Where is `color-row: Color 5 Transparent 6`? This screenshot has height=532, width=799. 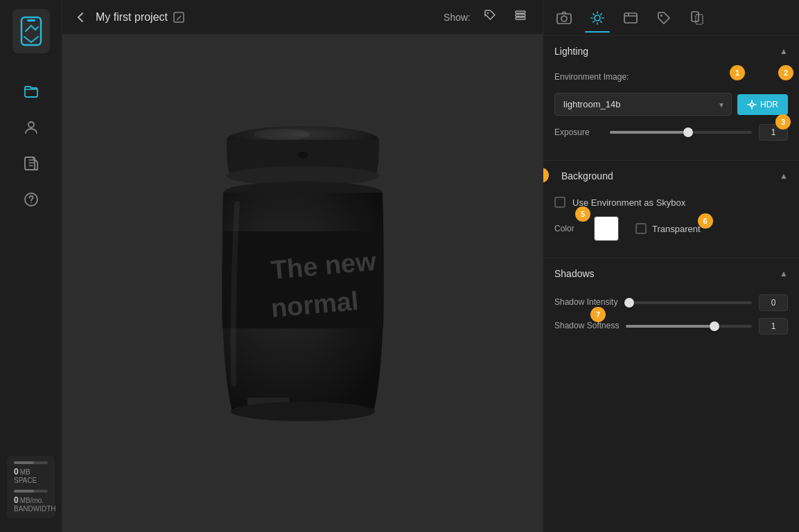 color-row: Color 5 Transparent 6 is located at coordinates (671, 229).